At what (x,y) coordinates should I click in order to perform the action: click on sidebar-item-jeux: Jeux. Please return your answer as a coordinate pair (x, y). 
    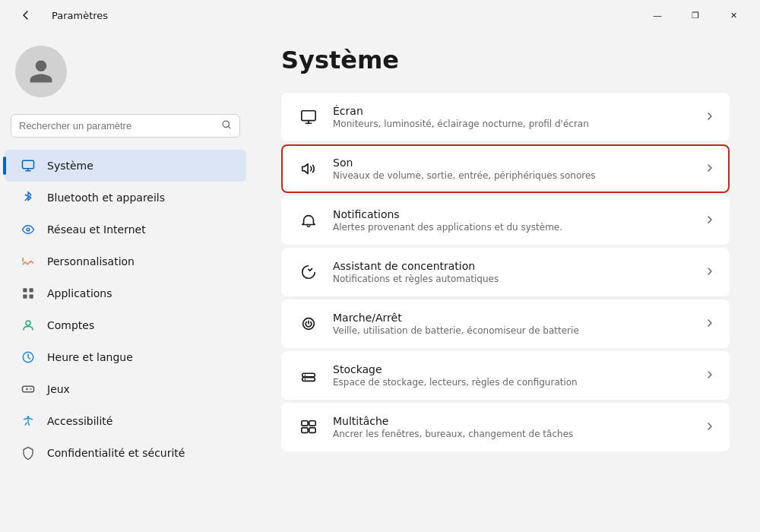
    Looking at the image, I should click on (125, 389).